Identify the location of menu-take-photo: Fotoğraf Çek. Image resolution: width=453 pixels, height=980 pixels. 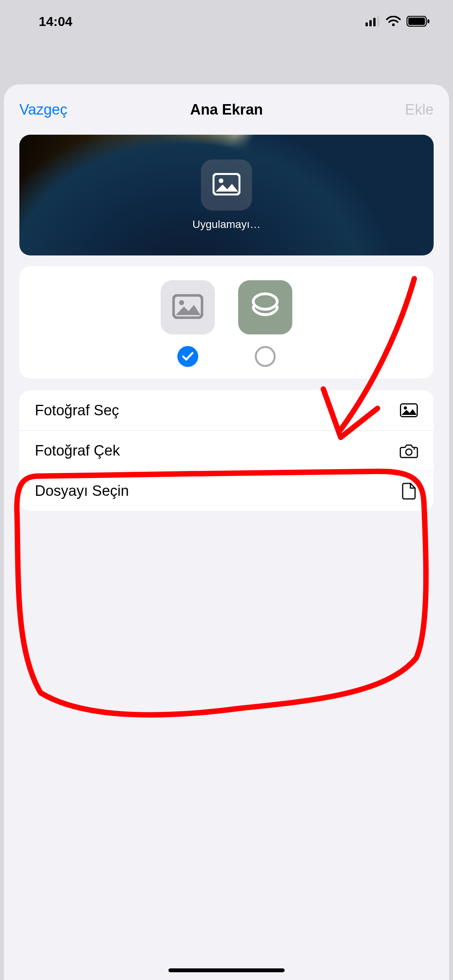
(226, 451).